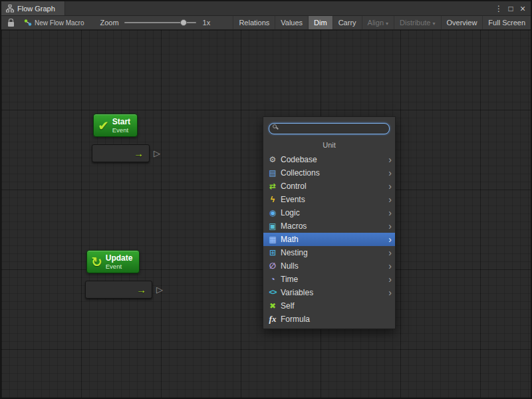 The width and height of the screenshot is (532, 399). What do you see at coordinates (273, 186) in the screenshot?
I see `control-icon: ⇄` at bounding box center [273, 186].